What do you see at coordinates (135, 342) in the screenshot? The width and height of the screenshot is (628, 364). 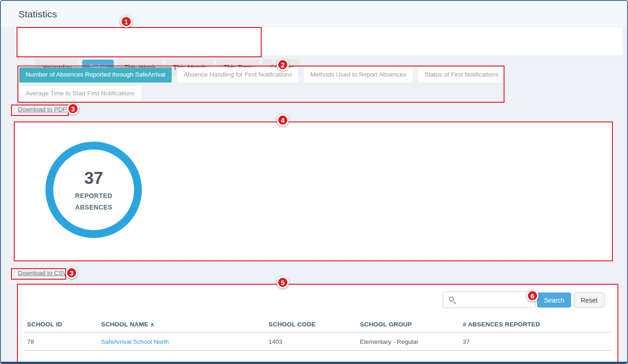 I see `cell-school-name-link: SafeArrival School North` at bounding box center [135, 342].